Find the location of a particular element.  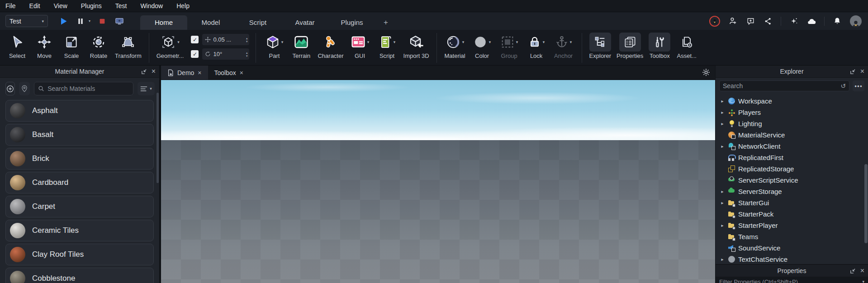

explorer-more-button: ●●● is located at coordinates (859, 86).